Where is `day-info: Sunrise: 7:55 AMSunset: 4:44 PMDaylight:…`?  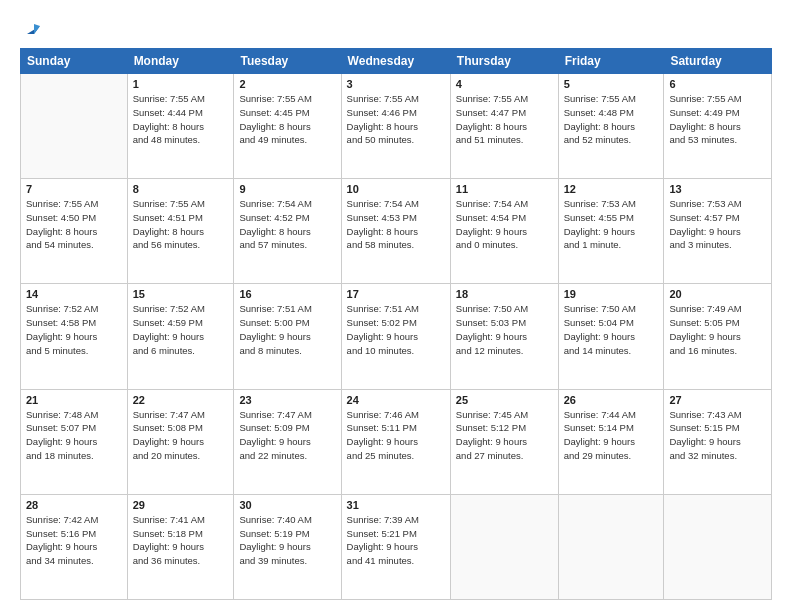 day-info: Sunrise: 7:55 AMSunset: 4:44 PMDaylight:… is located at coordinates (181, 120).